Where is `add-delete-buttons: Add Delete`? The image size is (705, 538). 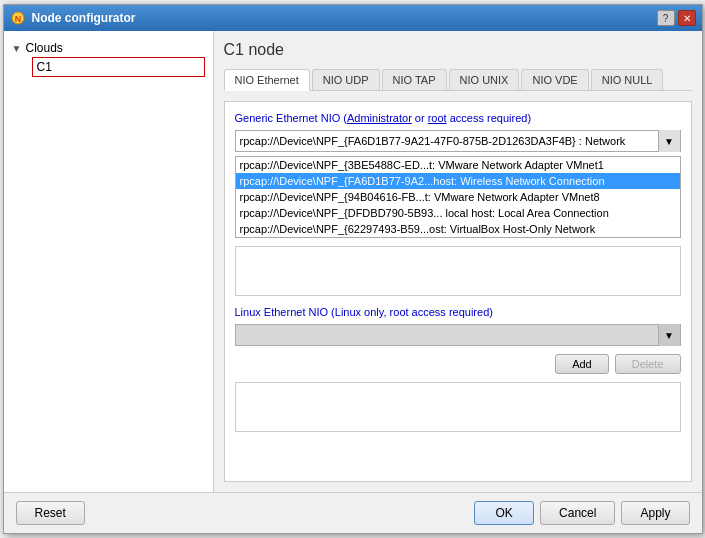 add-delete-buttons: Add Delete is located at coordinates (458, 364).